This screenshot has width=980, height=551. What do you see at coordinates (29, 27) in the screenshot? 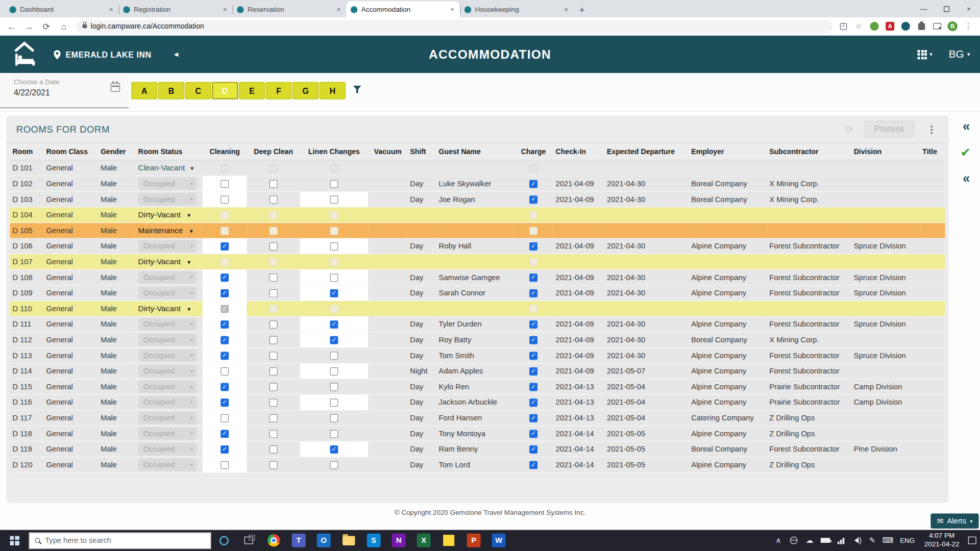
I see `forward-icon: →` at bounding box center [29, 27].